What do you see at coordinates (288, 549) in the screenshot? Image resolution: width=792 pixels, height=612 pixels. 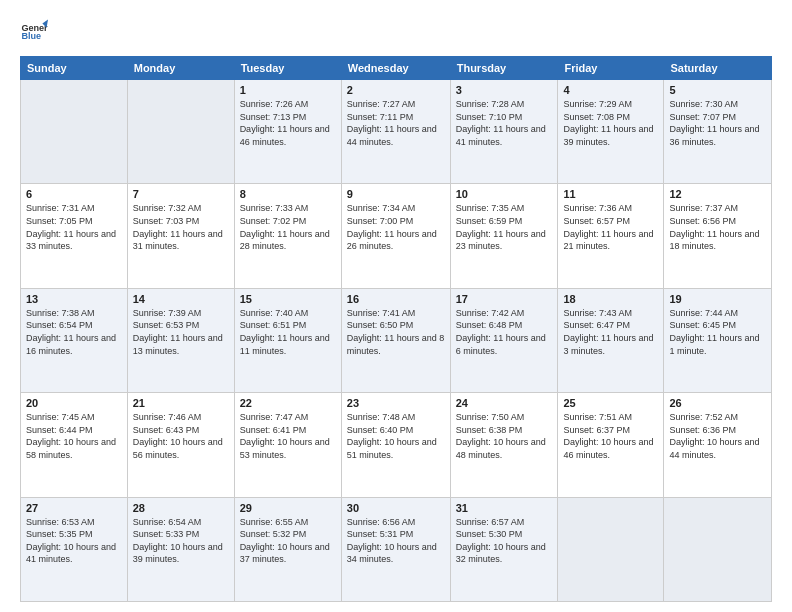 I see `calendar-cell: 29Sunrise: 6:55 AM Sunset: 5:32 PM Dayli…` at bounding box center [288, 549].